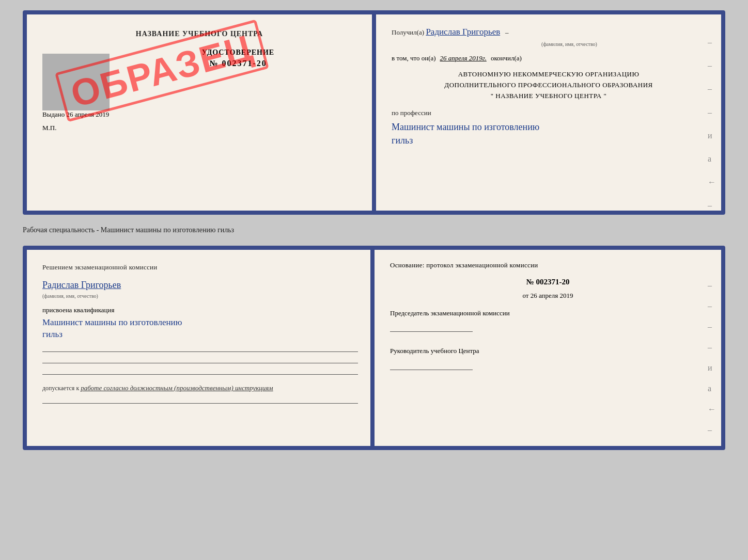 This screenshot has height=560, width=748. What do you see at coordinates (199, 128) in the screenshot?
I see `mp-label: М.П.` at bounding box center [199, 128].